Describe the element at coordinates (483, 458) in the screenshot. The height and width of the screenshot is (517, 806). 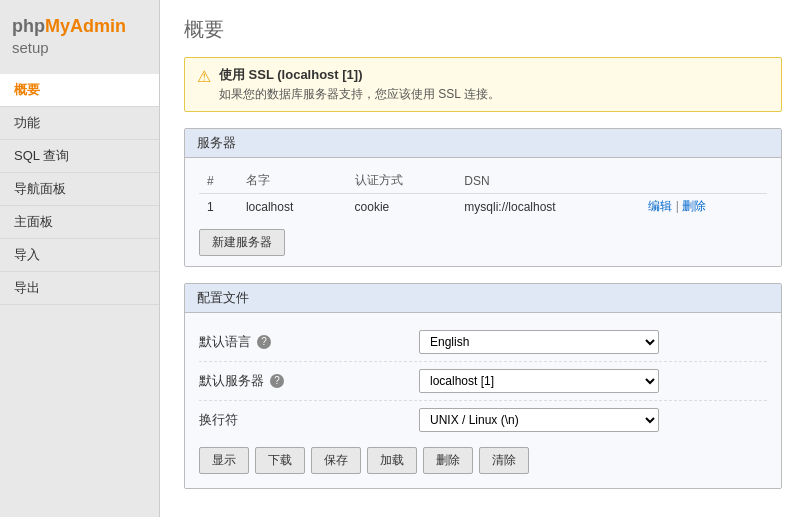
I see `action-buttons-row: 显示下载保存加载删除清除` at that location.